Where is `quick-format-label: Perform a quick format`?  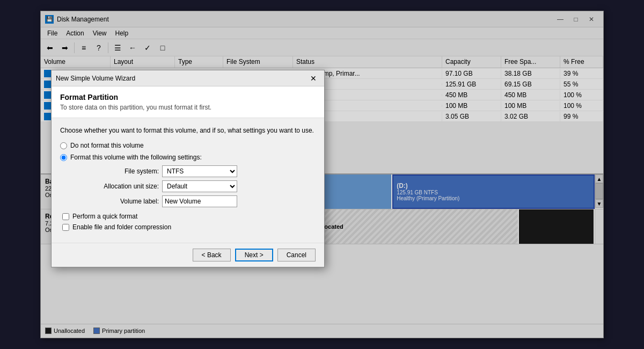
quick-format-label: Perform a quick format is located at coordinates (105, 216).